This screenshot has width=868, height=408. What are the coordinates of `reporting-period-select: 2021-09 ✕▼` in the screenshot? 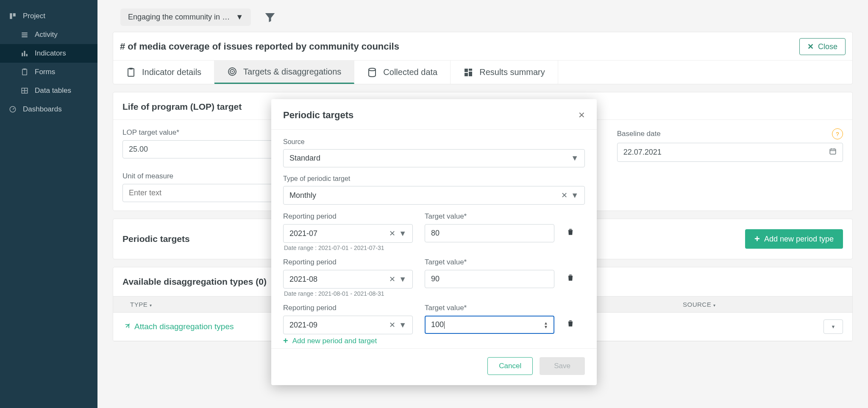 It's located at (348, 325).